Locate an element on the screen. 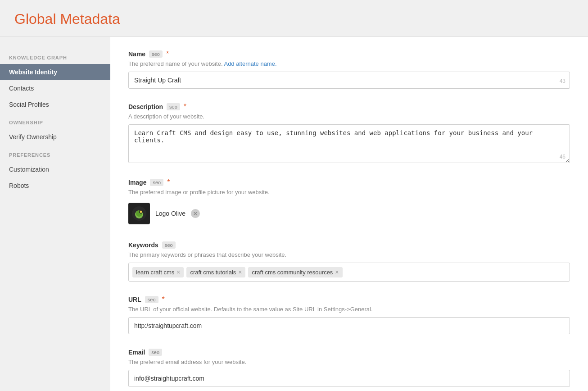 The width and height of the screenshot is (588, 391). image-description: The preferred image or profile picture f… is located at coordinates (349, 192).